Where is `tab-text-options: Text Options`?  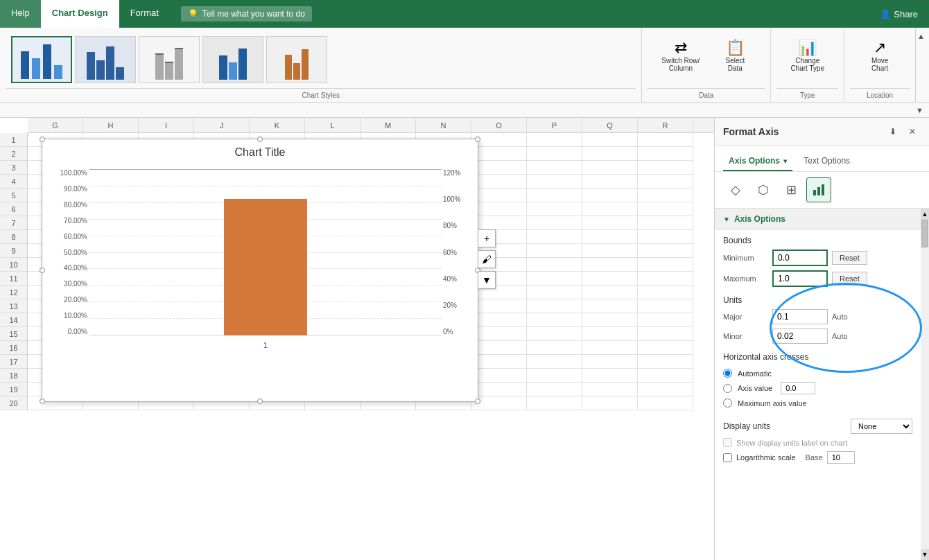 tab-text-options: Text Options is located at coordinates (826, 161).